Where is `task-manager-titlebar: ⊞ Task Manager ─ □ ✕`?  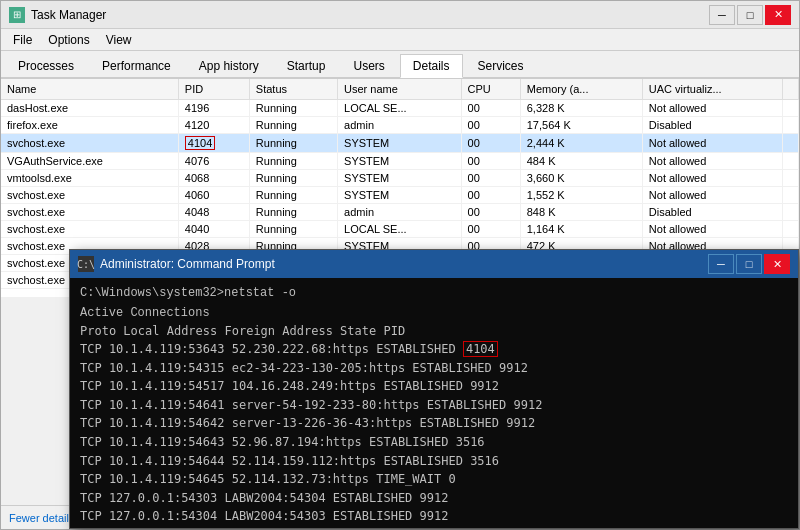
task-manager-titlebar: ⊞ Task Manager ─ □ ✕ is located at coordinates (400, 15).